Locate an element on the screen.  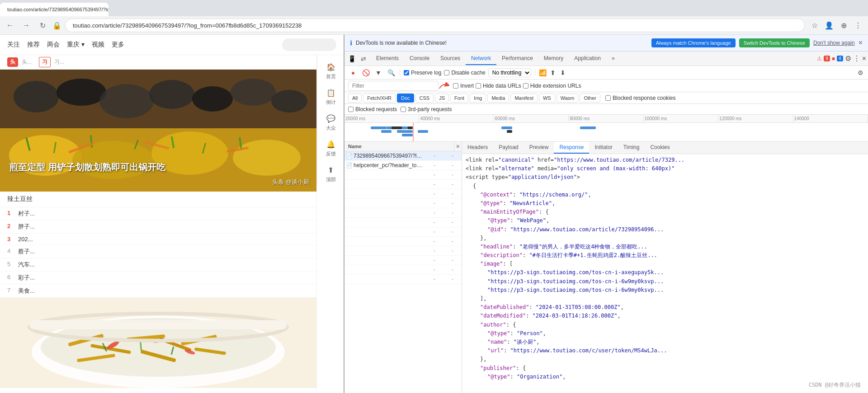
search-button: 🔍 is located at coordinates (391, 73).